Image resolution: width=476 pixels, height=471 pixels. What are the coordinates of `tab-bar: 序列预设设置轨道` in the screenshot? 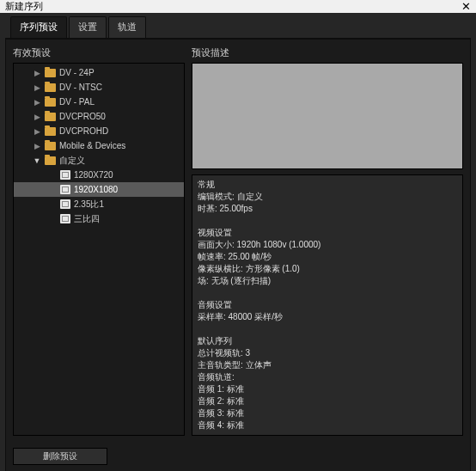 It's located at (238, 28).